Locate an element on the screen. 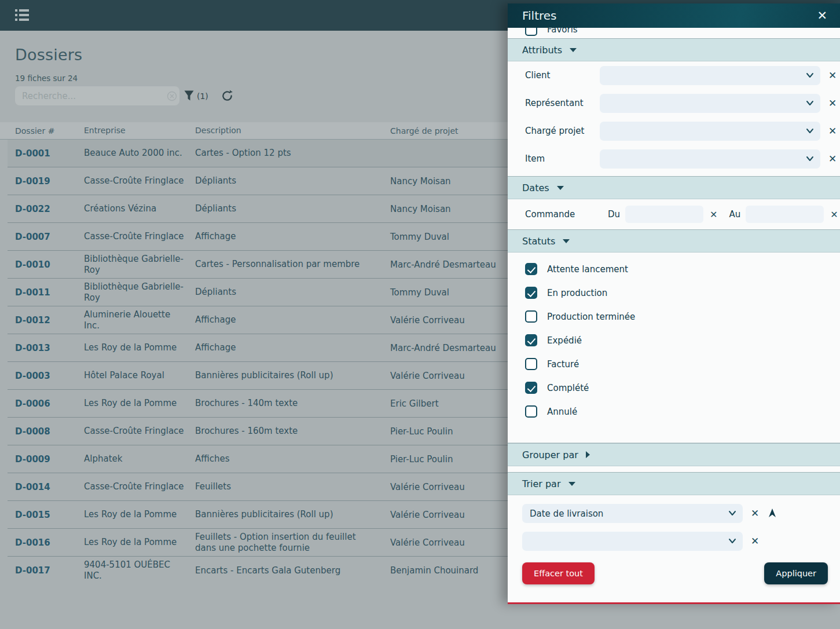  table-row: D-0010 Bibliothèque Gabrielle-Roy Cartes… is located at coordinates (262, 265).